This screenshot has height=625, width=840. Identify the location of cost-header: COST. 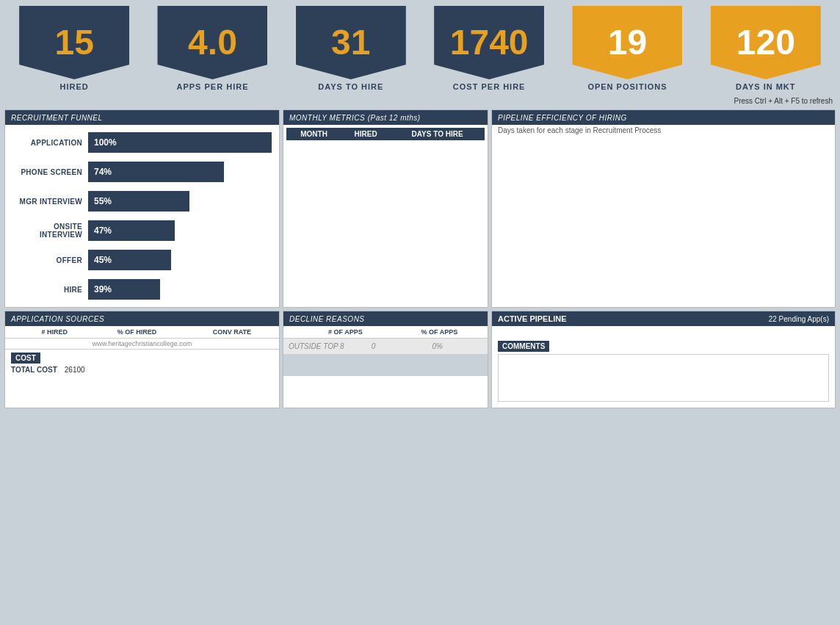
(26, 358).